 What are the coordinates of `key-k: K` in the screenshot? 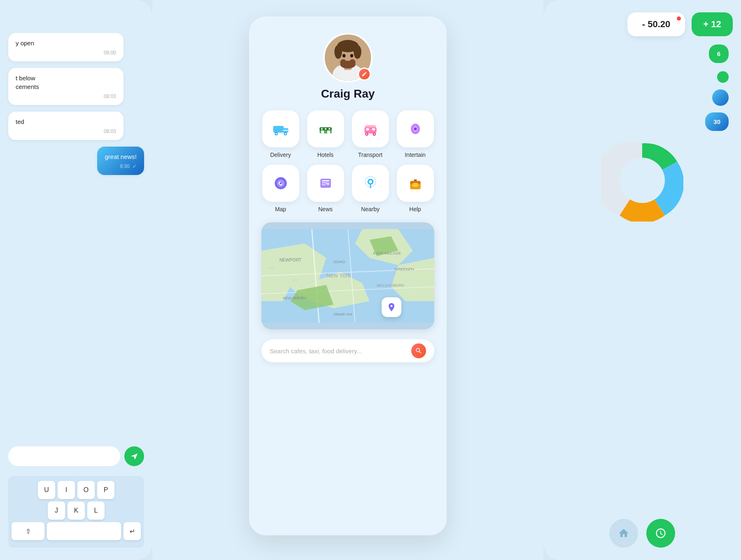 It's located at (76, 511).